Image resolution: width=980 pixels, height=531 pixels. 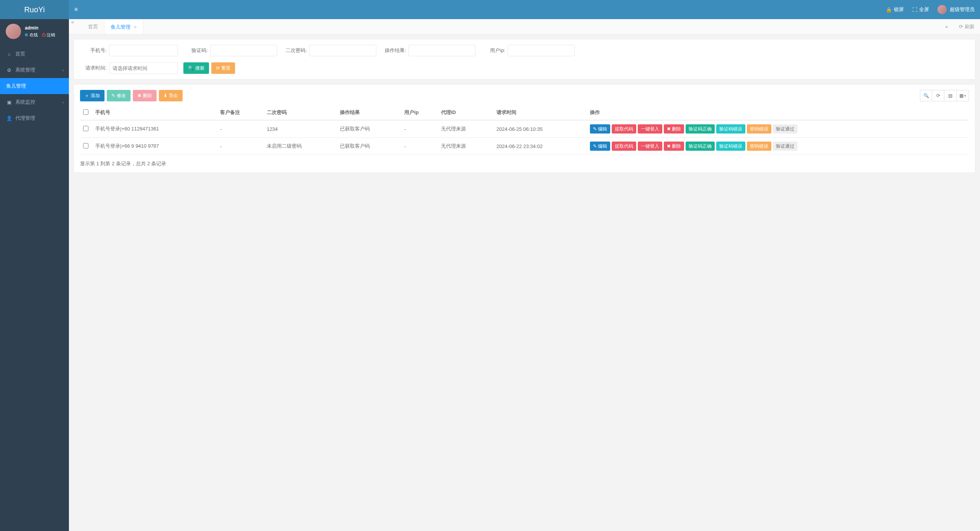 What do you see at coordinates (915, 10) in the screenshot?
I see `fullscreen-icon: ⛶` at bounding box center [915, 10].